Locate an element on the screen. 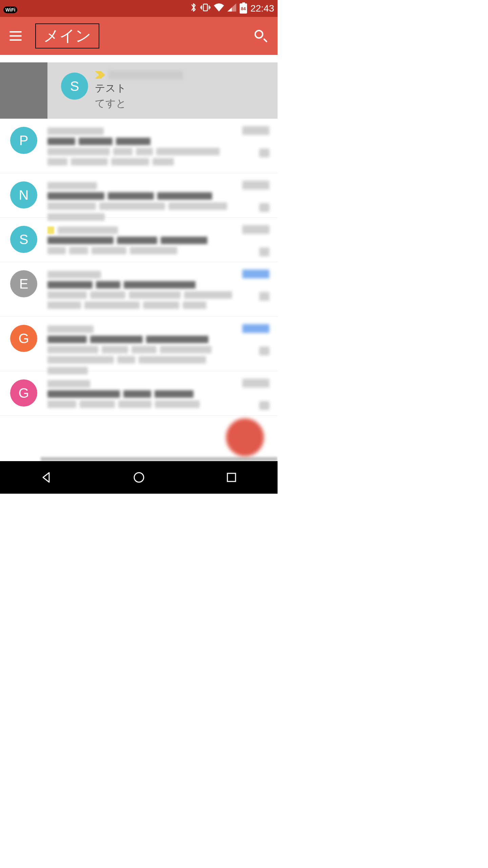 This screenshot has width=488, height=868. folder-title-box: メイン is located at coordinates (67, 36).